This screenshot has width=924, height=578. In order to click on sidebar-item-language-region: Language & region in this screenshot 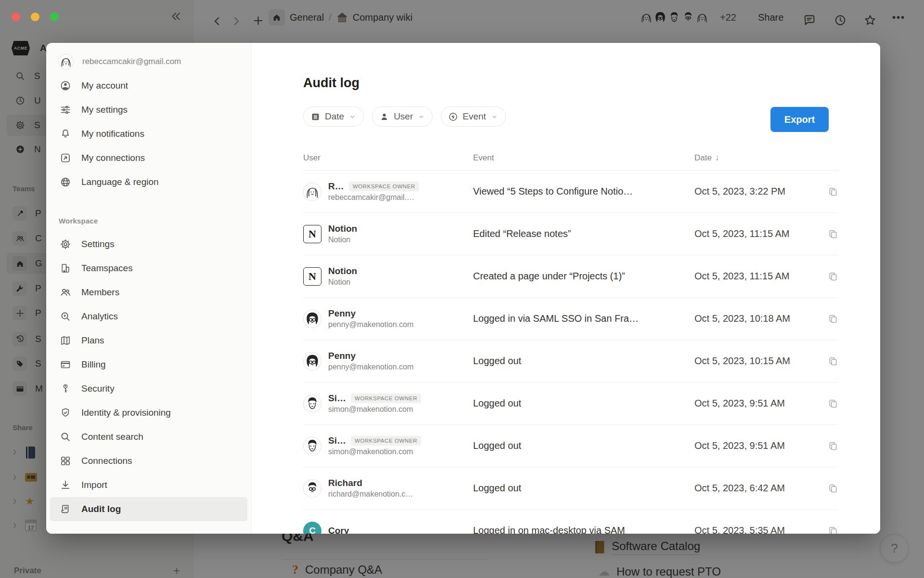, I will do `click(149, 182)`.